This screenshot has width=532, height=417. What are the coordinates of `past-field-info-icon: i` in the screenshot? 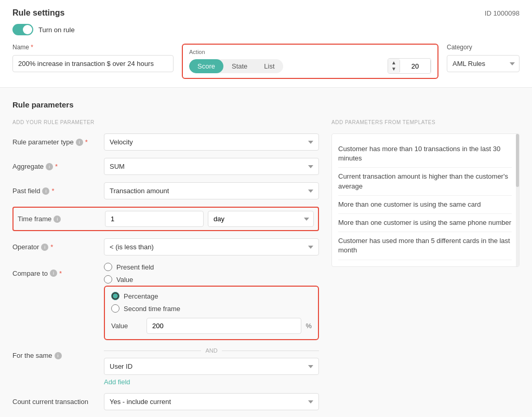 It's located at (46, 191).